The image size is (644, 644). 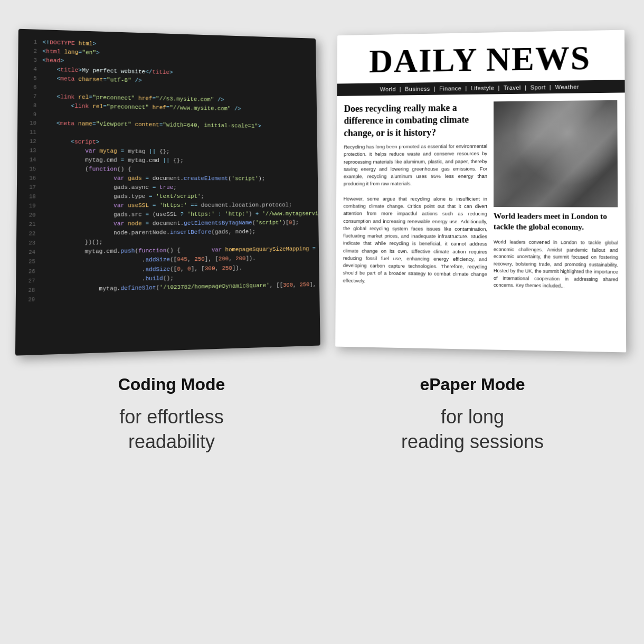 I want to click on side-article-headline: World leaders meet in London to tackle t…, so click(x=555, y=222).